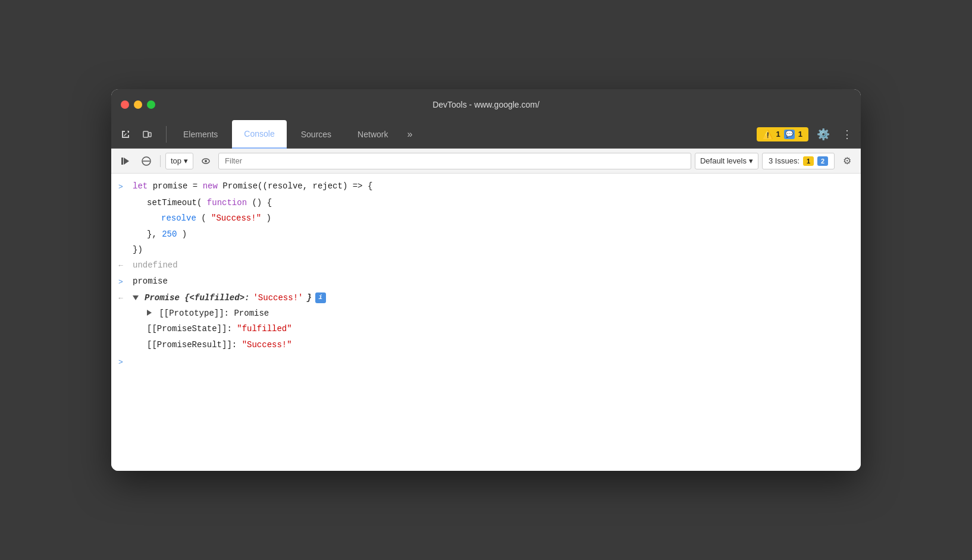  Describe the element at coordinates (778, 134) in the screenshot. I see `issues-warn-count: 1` at that location.